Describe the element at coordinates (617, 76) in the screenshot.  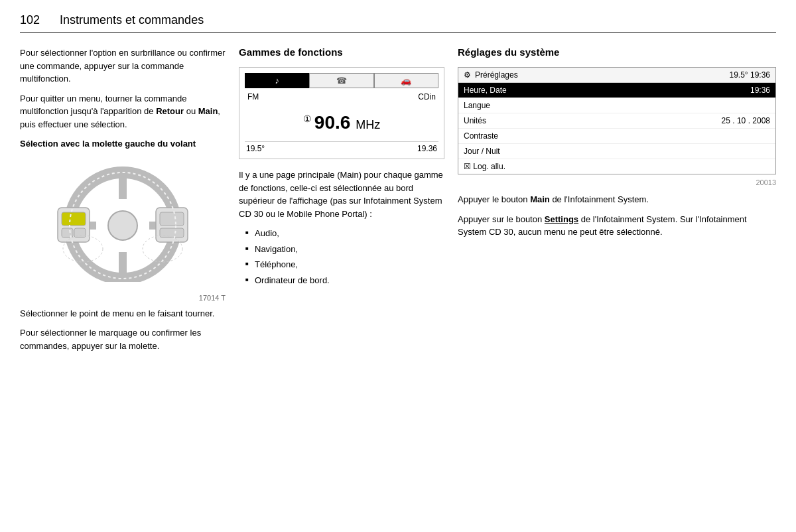
I see `settings-header: ⚙ Préréglages 19.5° 19:36` at that location.